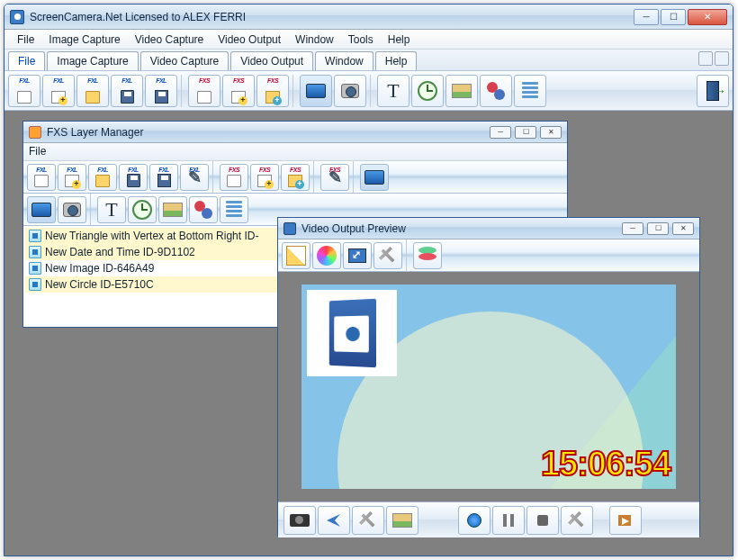 The width and height of the screenshot is (738, 560). What do you see at coordinates (357, 256) in the screenshot?
I see `pv-fullscreen-button` at bounding box center [357, 256].